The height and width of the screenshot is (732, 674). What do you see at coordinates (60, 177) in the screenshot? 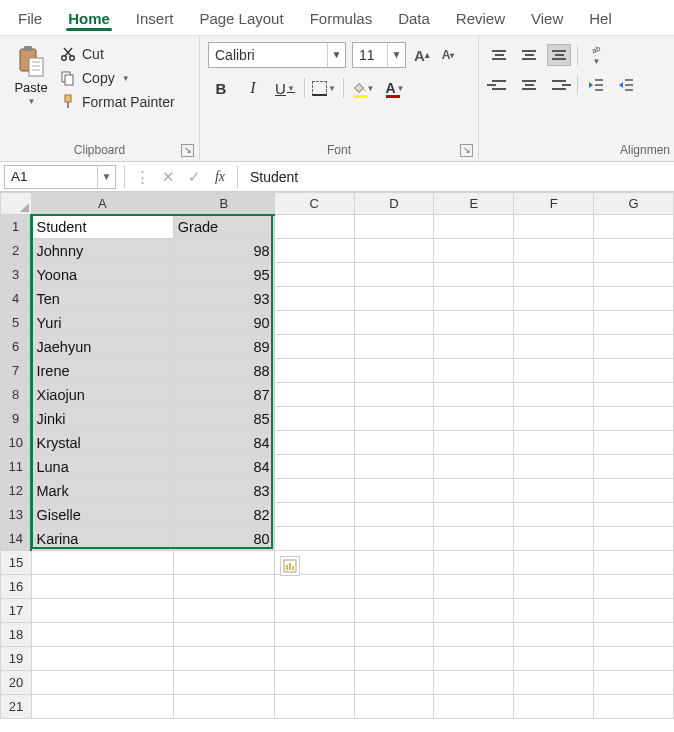
I see `name-box: A1 ▼` at bounding box center [60, 177].